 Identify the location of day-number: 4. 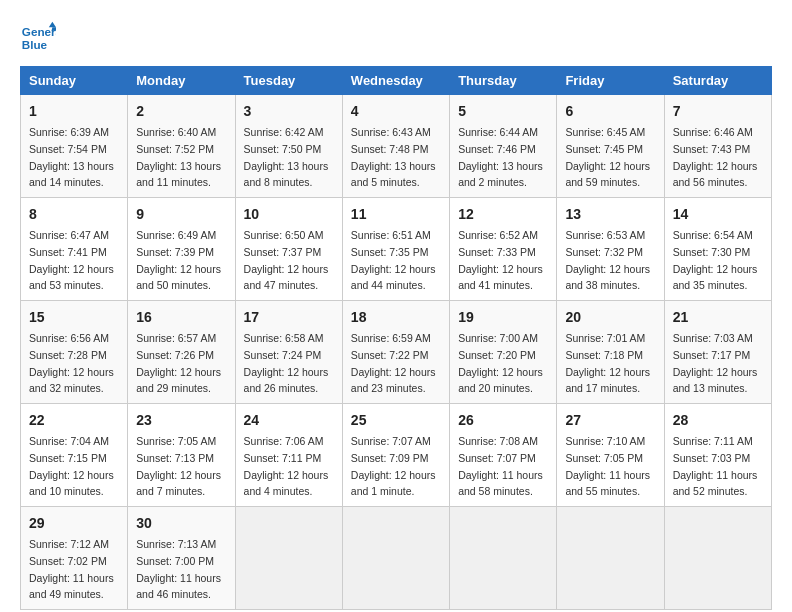
(396, 112).